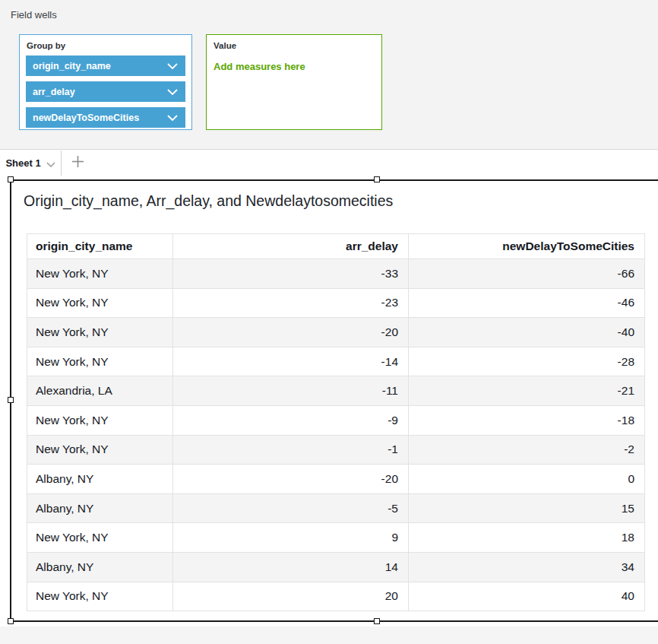 The image size is (658, 644). Describe the element at coordinates (527, 391) in the screenshot. I see `table-cell: -21` at that location.